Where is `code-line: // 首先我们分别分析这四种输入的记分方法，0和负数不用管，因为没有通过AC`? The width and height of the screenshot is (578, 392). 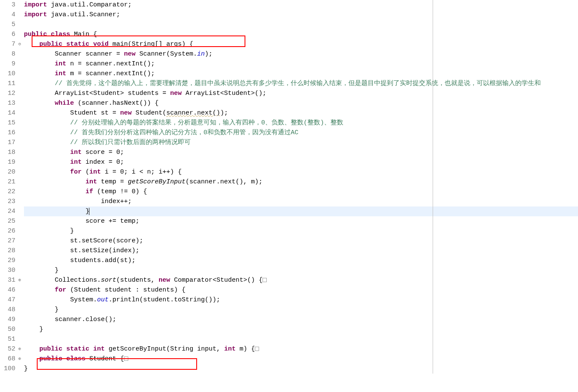 code-line: // 首先我们分别分析这四种输入的记分方法，0和负数不用管，因为没有通过AC is located at coordinates (301, 133).